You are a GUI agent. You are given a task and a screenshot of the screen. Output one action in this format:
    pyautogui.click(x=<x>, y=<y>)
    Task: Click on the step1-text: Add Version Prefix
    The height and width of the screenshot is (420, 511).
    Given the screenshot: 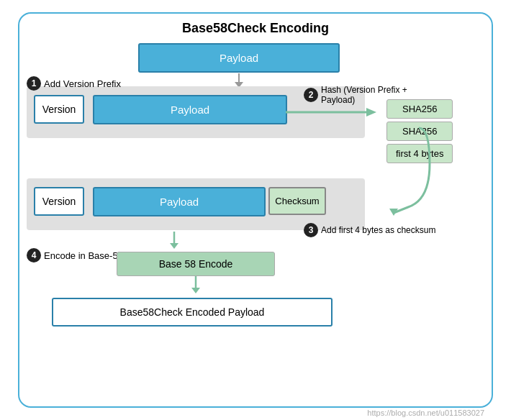 What is the action you would take?
    pyautogui.click(x=82, y=83)
    